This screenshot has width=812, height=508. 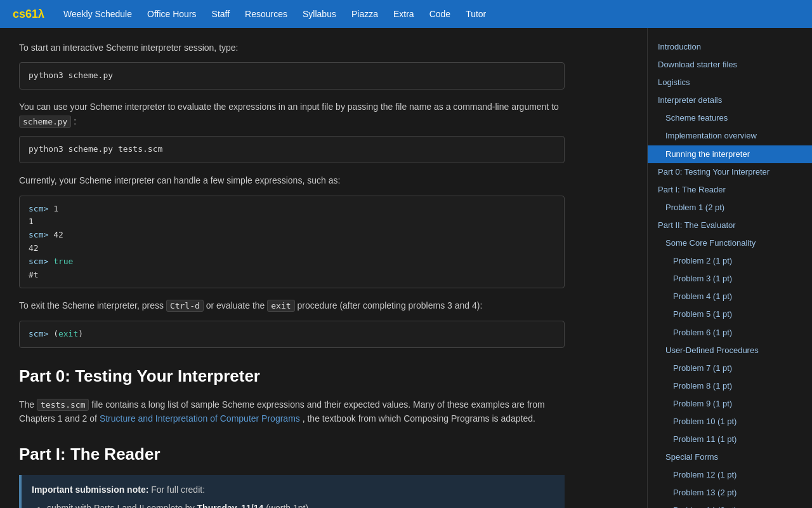 I want to click on nav-links: Weekly ScheduleOffice HoursStaffResource…, so click(x=275, y=14).